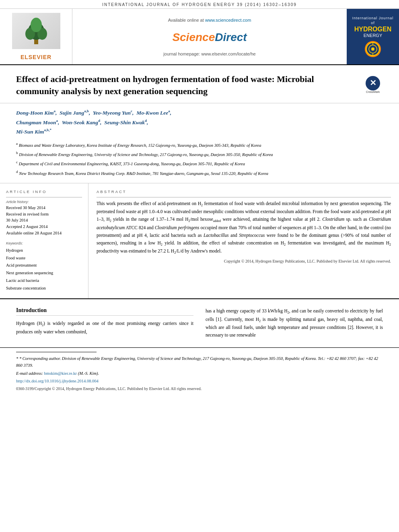 This screenshot has height=532, width=399. I want to click on elsevier-logo-area: ELSEVIER, so click(36, 37).